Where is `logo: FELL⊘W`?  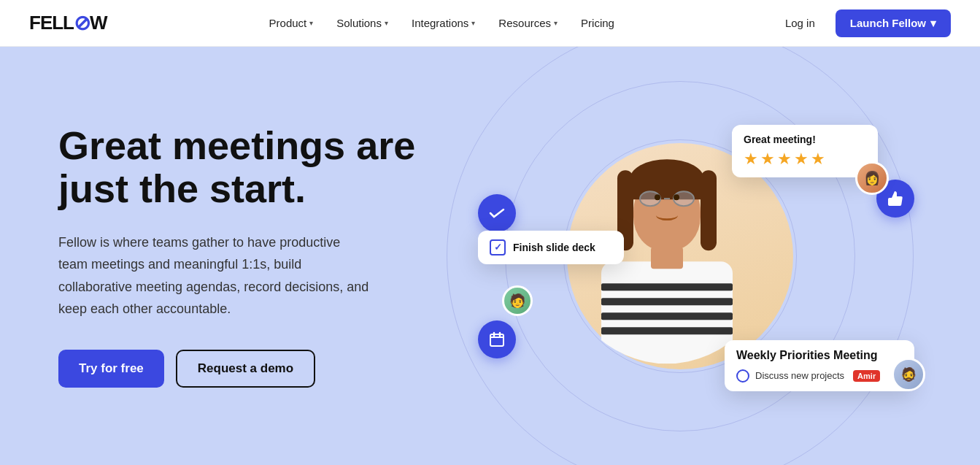
logo: FELL⊘W is located at coordinates (69, 23).